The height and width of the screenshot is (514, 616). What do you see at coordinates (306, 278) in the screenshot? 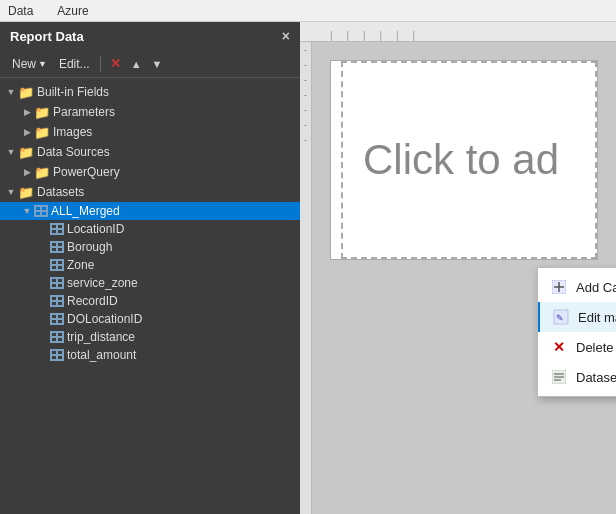
I see `left-ruler: - - - - - - -` at bounding box center [306, 278].